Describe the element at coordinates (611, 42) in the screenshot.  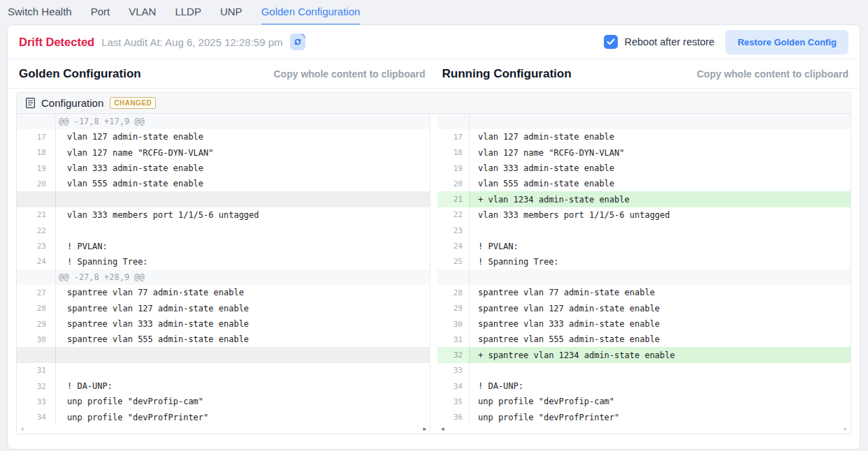
I see `reboot-after-restore-checkbox` at that location.